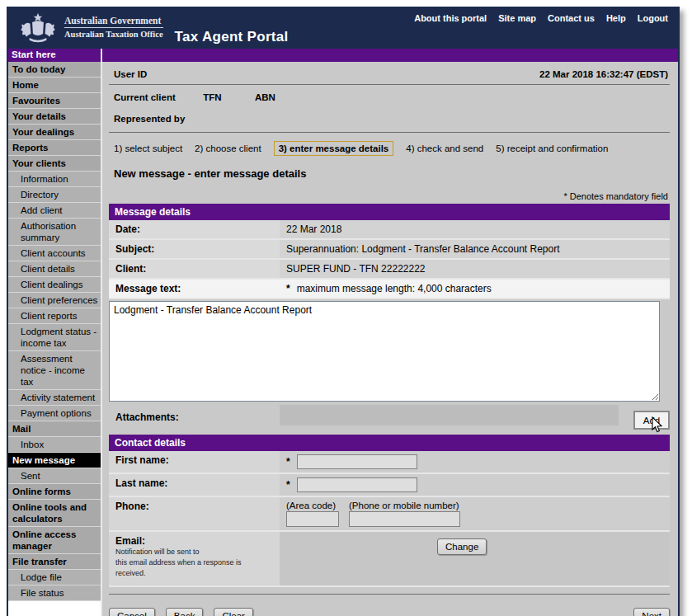 The height and width of the screenshot is (616, 692). Describe the element at coordinates (394, 289) in the screenshot. I see `message-length-note: maximum message length: 4,000 characters` at that location.